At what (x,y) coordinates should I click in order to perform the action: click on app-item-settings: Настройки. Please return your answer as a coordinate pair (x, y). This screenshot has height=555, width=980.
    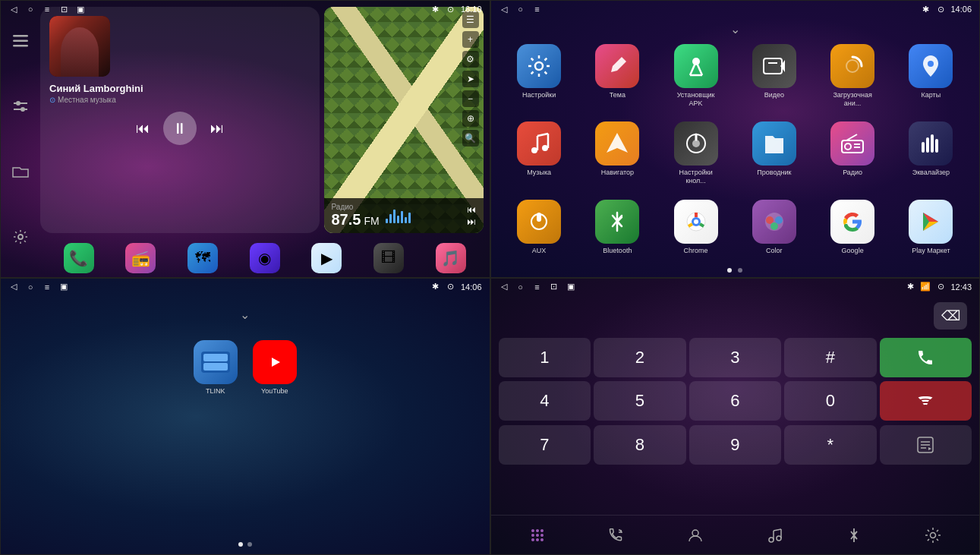
    Looking at the image, I should click on (539, 80).